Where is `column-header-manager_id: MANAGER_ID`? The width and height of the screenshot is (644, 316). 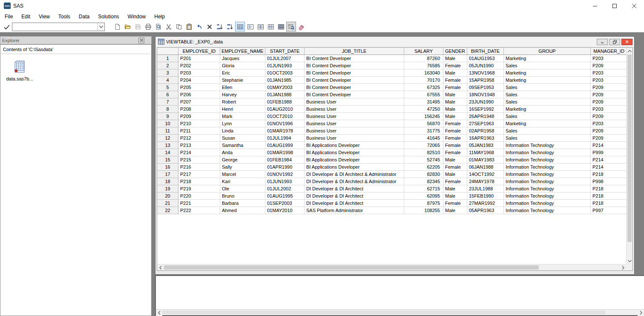
column-header-manager_id: MANAGER_ID is located at coordinates (608, 51).